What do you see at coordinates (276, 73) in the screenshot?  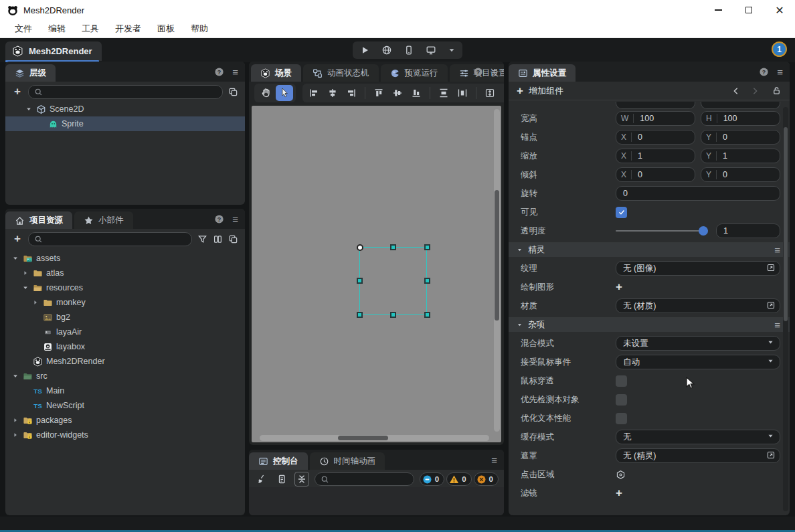 I see `tab-场景: 场景` at bounding box center [276, 73].